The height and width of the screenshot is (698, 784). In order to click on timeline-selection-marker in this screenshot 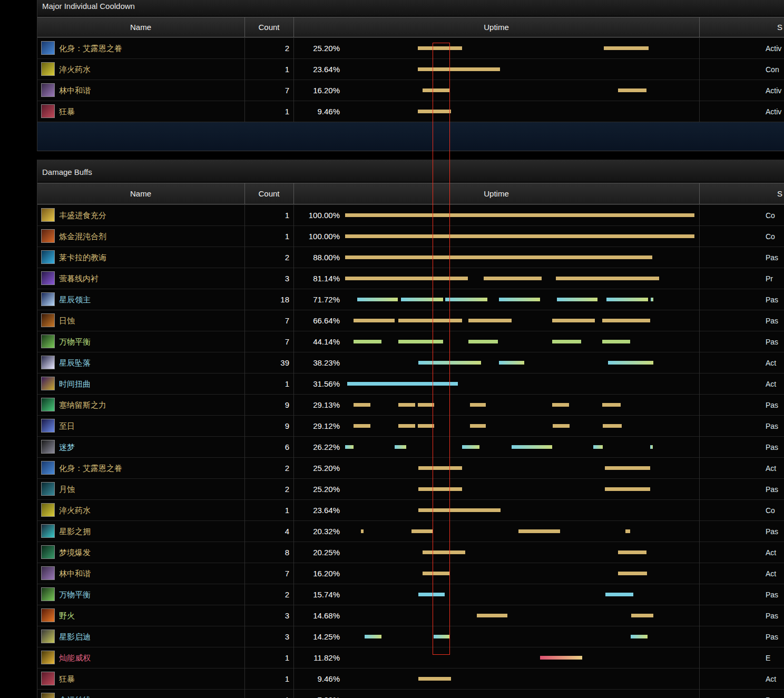, I will do `click(442, 349)`.